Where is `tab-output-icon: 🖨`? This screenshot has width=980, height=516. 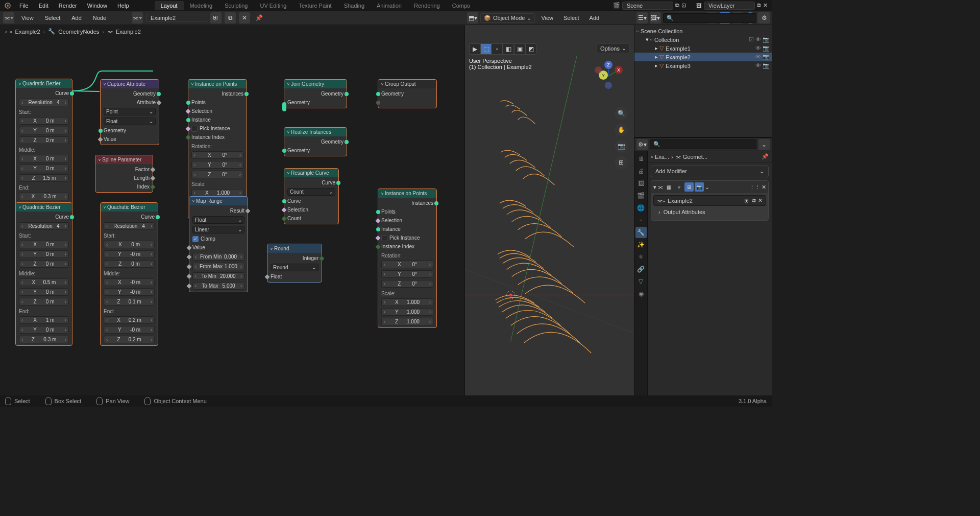
tab-output-icon: 🖨 is located at coordinates (641, 171).